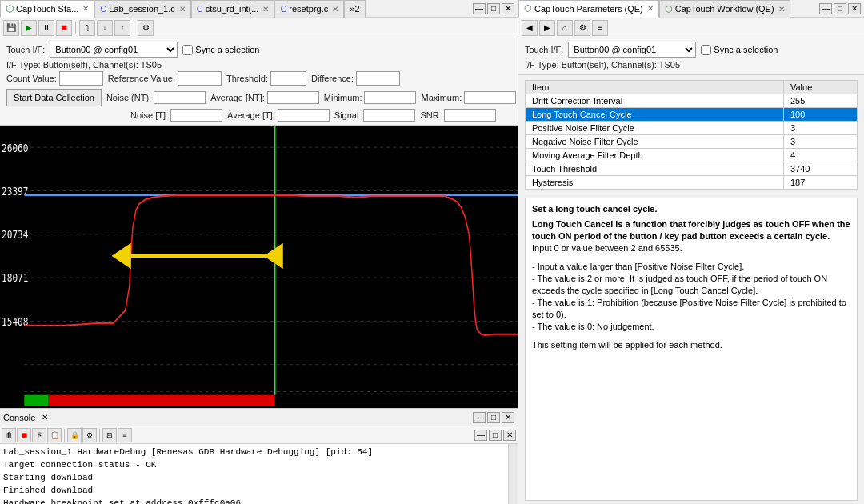  Describe the element at coordinates (582, 28) in the screenshot. I see `right-settings-btn: ⚙` at that location.